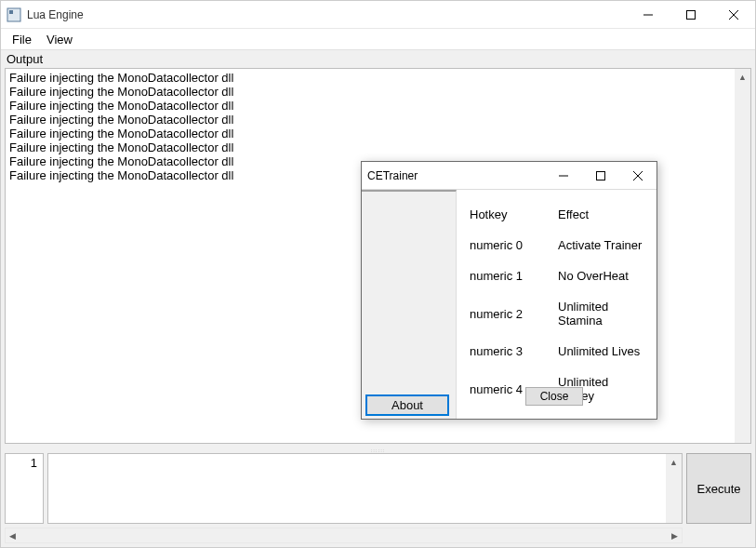  Describe the element at coordinates (24, 488) in the screenshot. I see `line-number-gutter: 1` at that location.